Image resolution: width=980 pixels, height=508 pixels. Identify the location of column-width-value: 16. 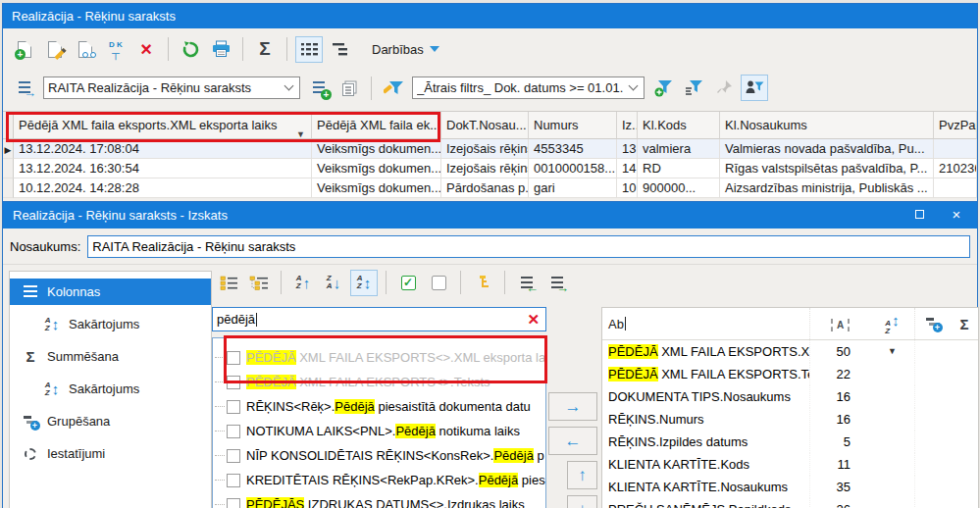
(840, 420).